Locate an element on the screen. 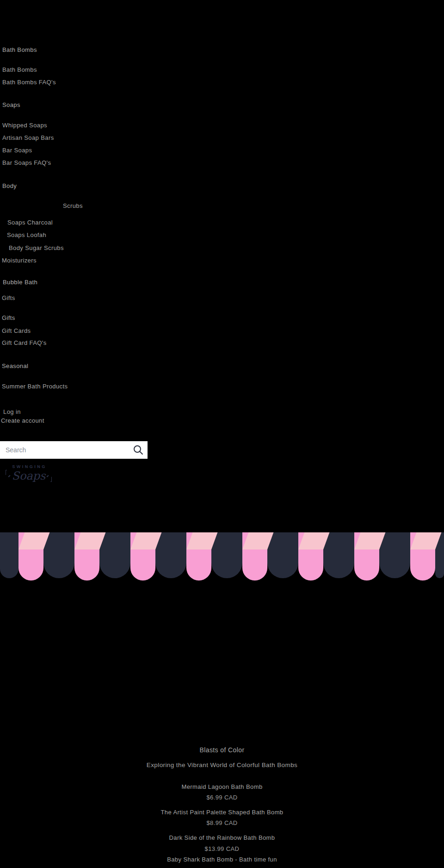 The height and width of the screenshot is (868, 444). product-link: Dark Side of the Rainbow Bath Bomb is located at coordinates (222, 838).